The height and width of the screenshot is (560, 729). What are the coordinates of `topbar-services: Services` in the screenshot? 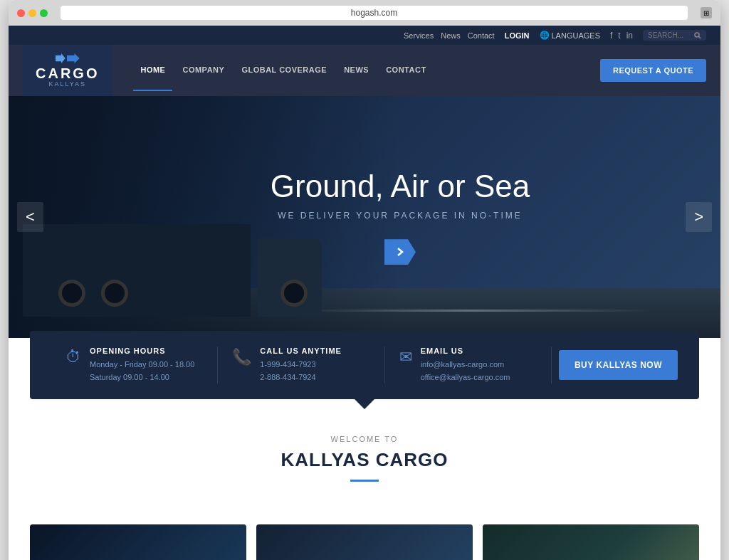 It's located at (419, 36).